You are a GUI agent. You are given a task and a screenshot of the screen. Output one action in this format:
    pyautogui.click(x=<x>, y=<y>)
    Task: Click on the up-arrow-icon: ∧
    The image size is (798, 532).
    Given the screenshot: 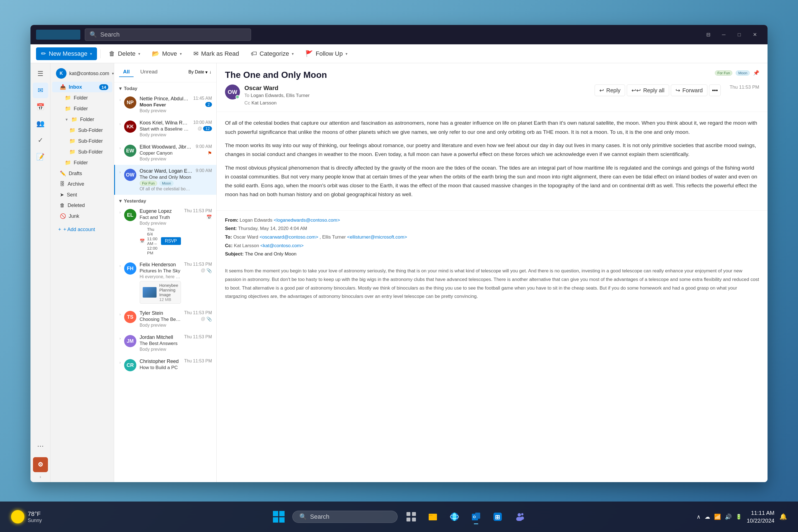 What is the action you would take?
    pyautogui.click(x=699, y=517)
    